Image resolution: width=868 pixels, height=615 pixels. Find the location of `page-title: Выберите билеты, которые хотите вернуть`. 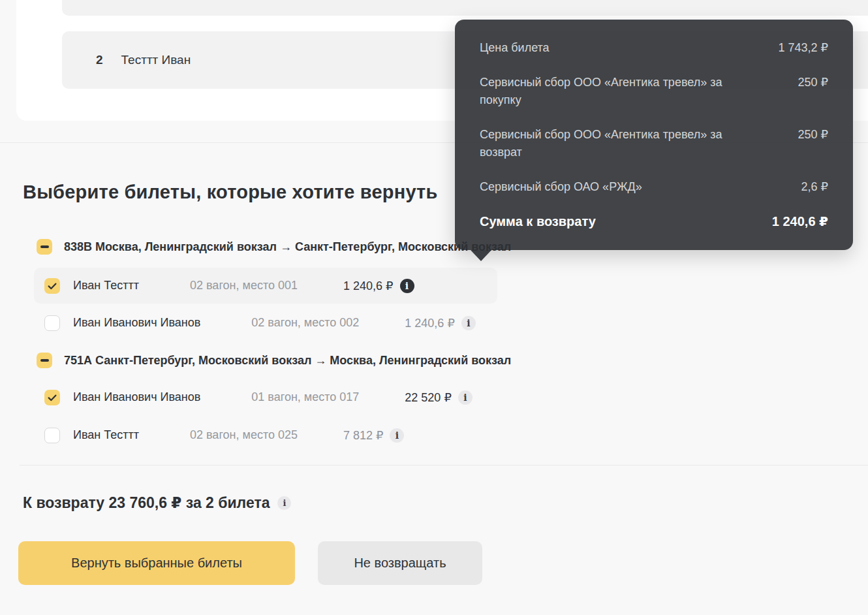

page-title: Выберите билеты, которые хотите вернуть is located at coordinates (230, 192).